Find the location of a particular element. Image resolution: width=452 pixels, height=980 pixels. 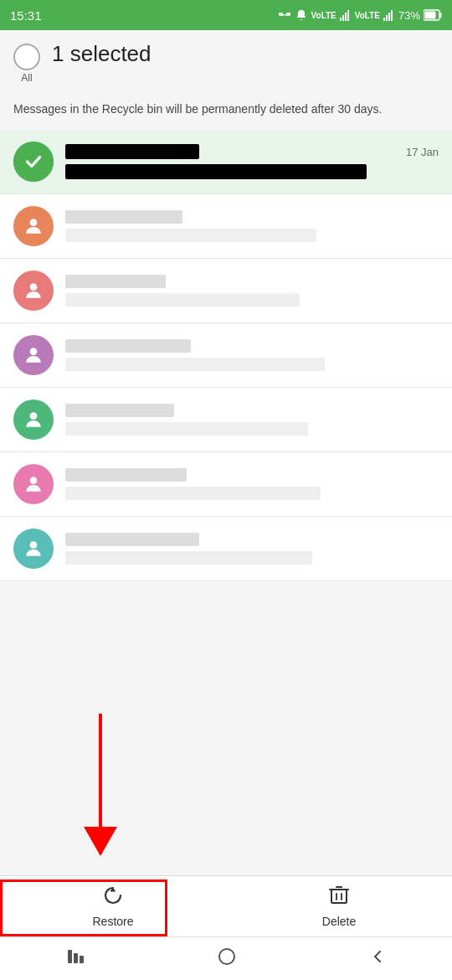

select-all-checkbox: All is located at coordinates (27, 64).